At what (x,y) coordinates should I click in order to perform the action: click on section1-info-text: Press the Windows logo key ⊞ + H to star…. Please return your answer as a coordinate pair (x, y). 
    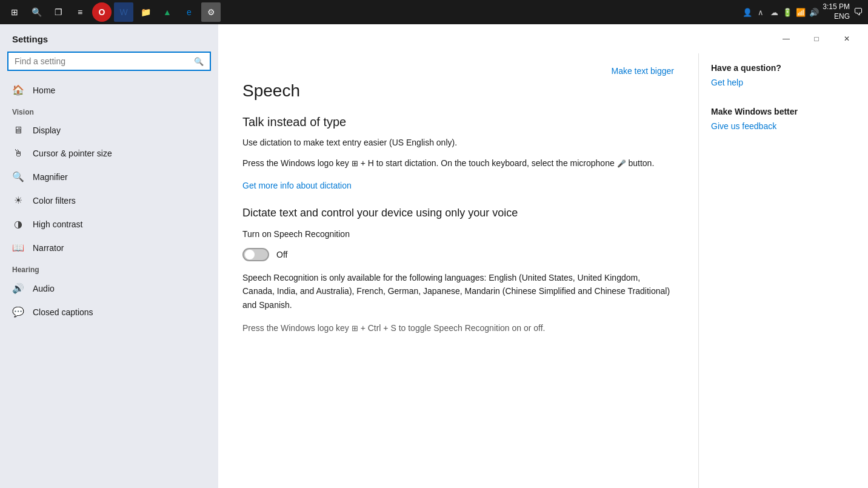
    Looking at the image, I should click on (458, 164).